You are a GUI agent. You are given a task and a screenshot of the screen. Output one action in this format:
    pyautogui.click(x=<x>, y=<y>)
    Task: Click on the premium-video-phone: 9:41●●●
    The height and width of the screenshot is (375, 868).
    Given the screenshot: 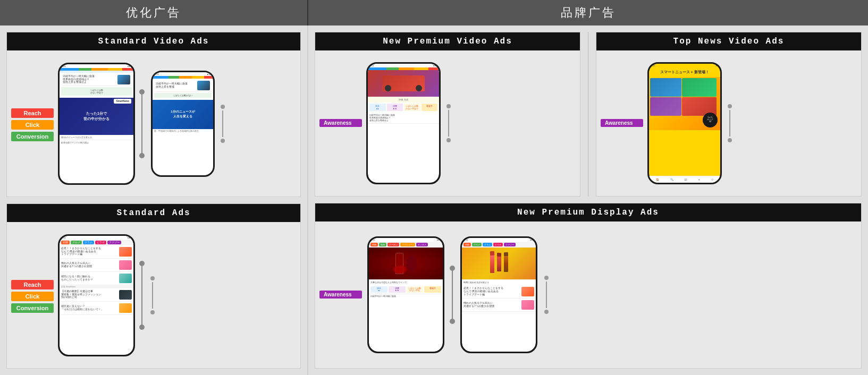 What is the action you would take?
    pyautogui.click(x=403, y=123)
    